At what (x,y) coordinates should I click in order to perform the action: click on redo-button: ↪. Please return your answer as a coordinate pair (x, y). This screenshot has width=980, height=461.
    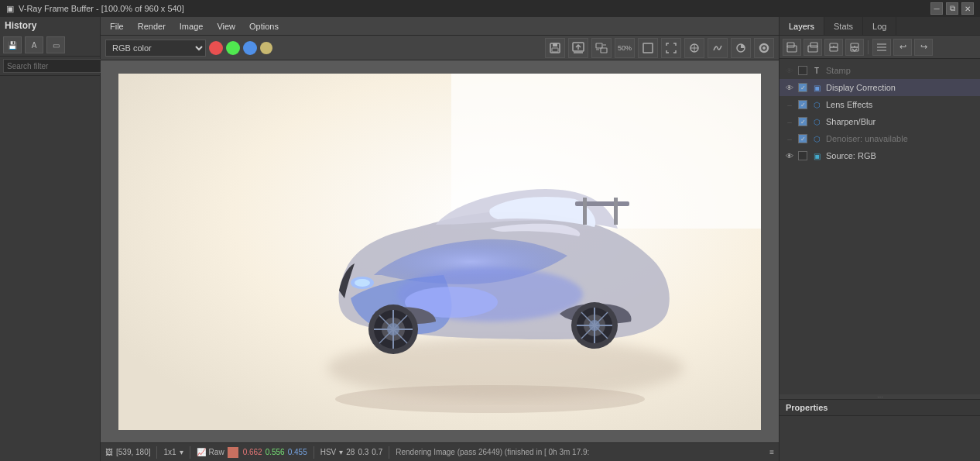
    Looking at the image, I should click on (923, 47).